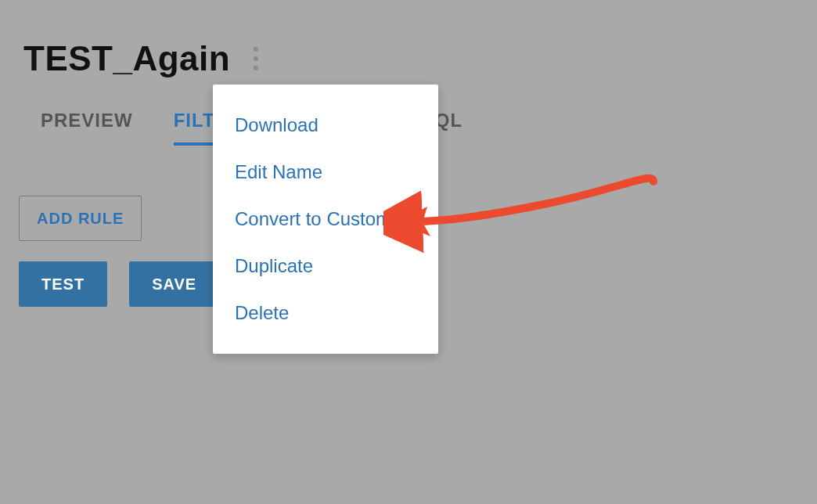  I want to click on menu-item-edit-name: Edit Name, so click(326, 172).